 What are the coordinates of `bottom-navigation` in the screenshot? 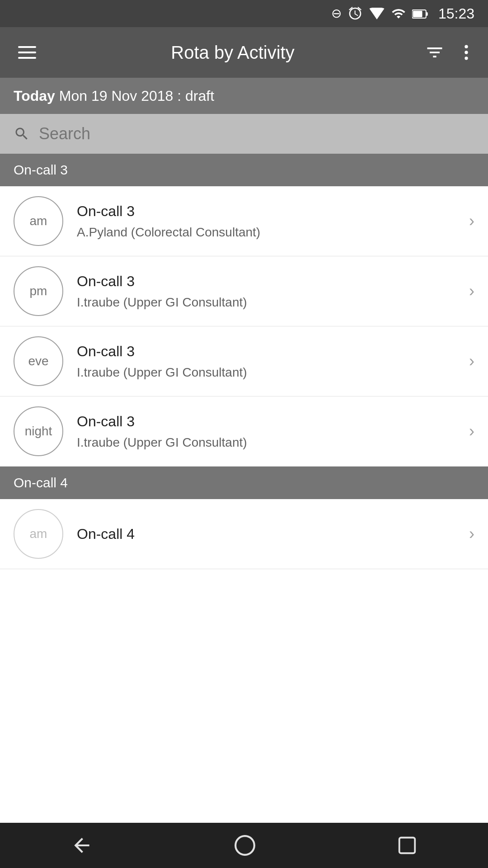 It's located at (244, 845).